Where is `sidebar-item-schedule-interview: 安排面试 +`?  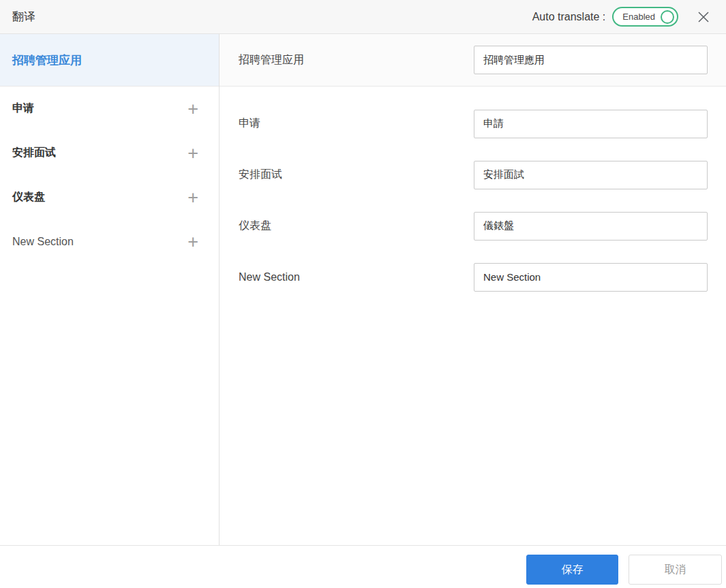
sidebar-item-schedule-interview: 安排面试 + is located at coordinates (109, 153).